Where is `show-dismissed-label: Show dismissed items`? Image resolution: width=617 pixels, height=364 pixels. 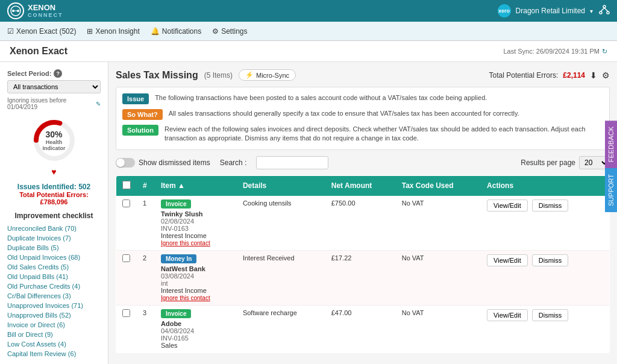
show-dismissed-label: Show dismissed items is located at coordinates (175, 163).